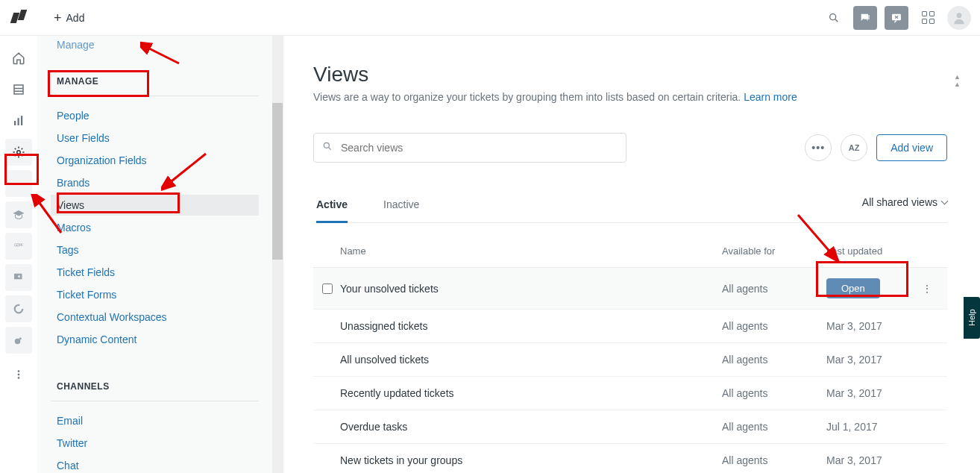 This screenshot has width=980, height=473. I want to click on sidebar-item-brands: Brands, so click(155, 183).